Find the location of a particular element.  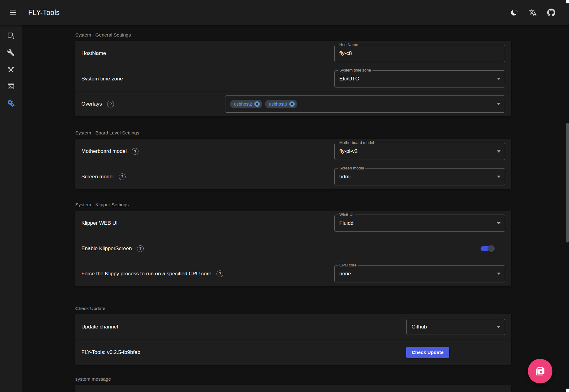

moon-icon is located at coordinates (514, 13).